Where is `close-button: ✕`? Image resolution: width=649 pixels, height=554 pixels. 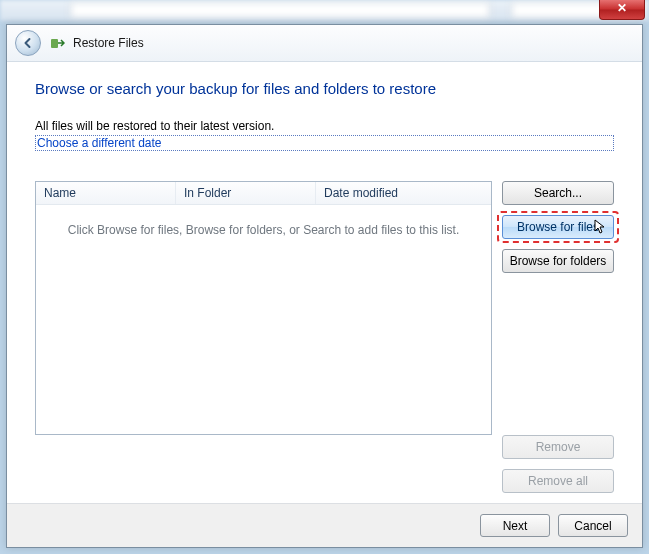 close-button: ✕ is located at coordinates (622, 10).